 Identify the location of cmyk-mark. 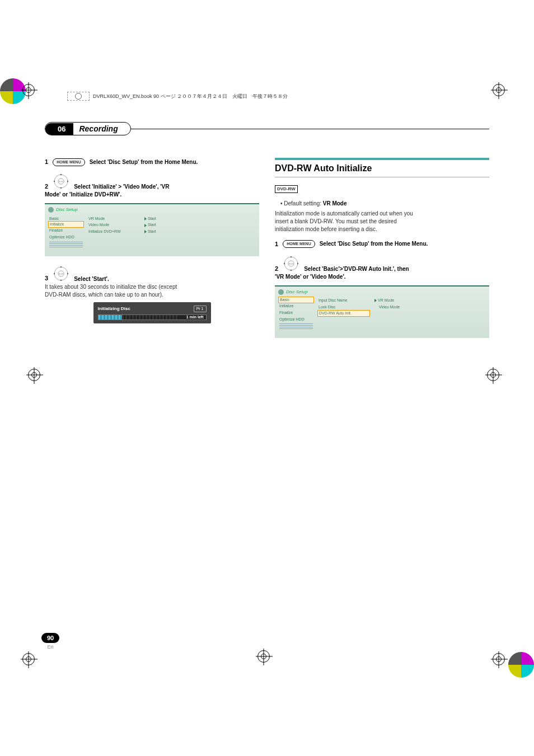
(521, 665).